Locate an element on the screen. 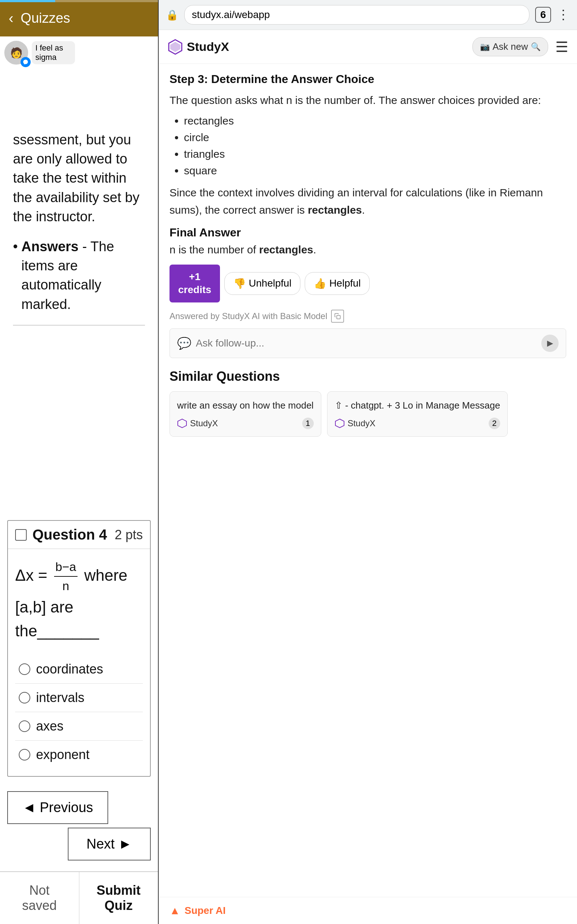 The height and width of the screenshot is (924, 577). progress-bar-fill is located at coordinates (27, 1).